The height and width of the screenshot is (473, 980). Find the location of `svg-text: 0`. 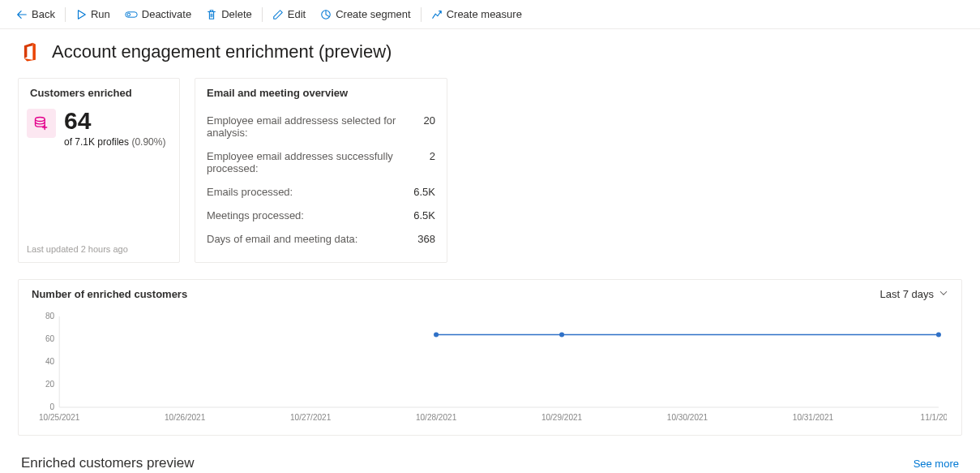

svg-text: 0 is located at coordinates (53, 407).